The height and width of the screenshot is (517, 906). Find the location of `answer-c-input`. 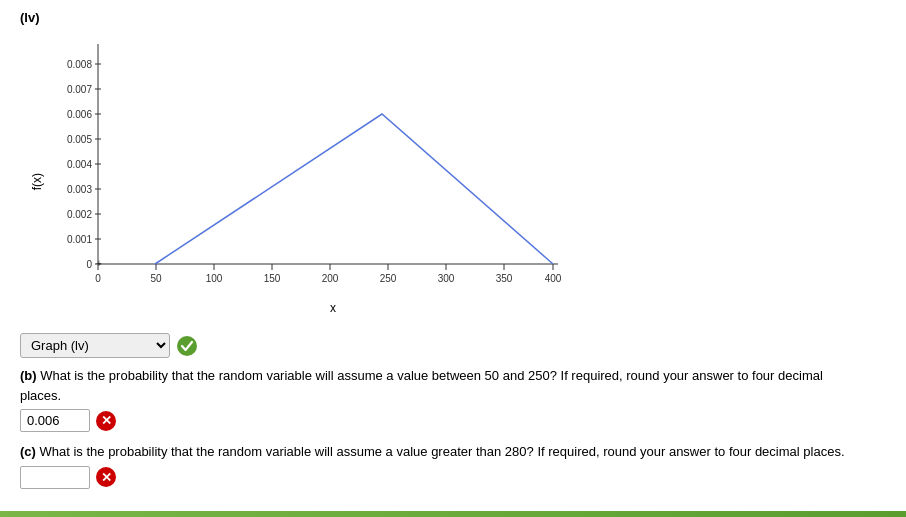

answer-c-input is located at coordinates (55, 478).